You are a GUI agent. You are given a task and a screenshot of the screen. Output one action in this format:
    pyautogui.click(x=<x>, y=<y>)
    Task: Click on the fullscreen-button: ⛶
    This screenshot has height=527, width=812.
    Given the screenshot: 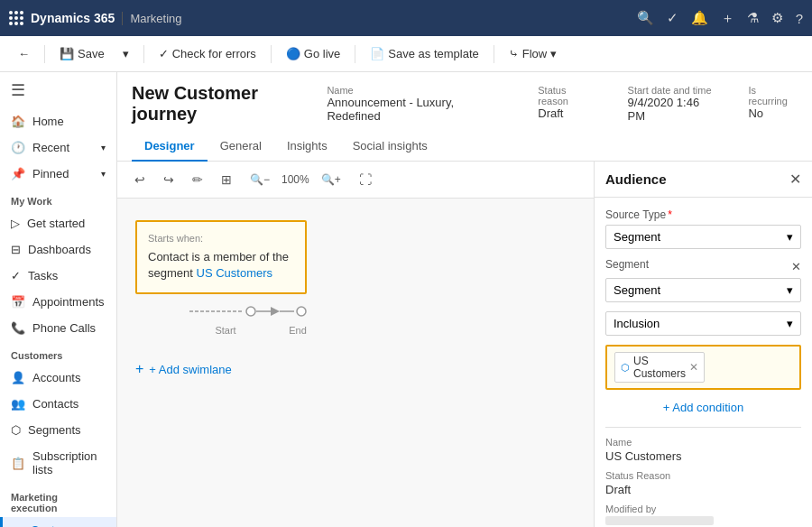 What is the action you would take?
    pyautogui.click(x=365, y=180)
    